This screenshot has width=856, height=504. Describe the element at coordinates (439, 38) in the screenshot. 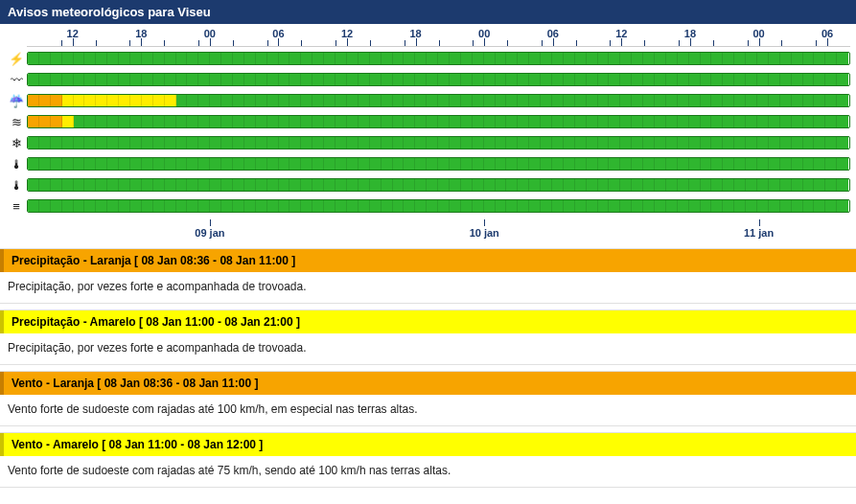

I see `time-axis: 121800061218000612180006` at that location.